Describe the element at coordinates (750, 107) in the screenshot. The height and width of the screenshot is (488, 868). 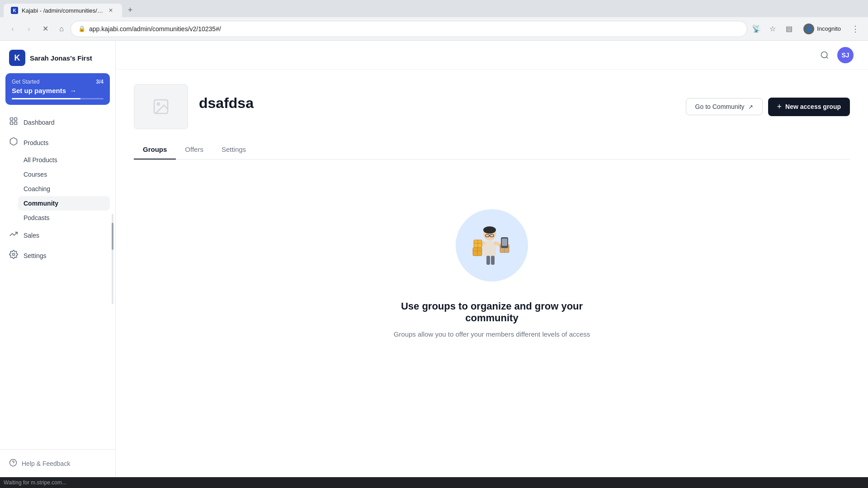
I see `external-link-icon: ↗` at that location.